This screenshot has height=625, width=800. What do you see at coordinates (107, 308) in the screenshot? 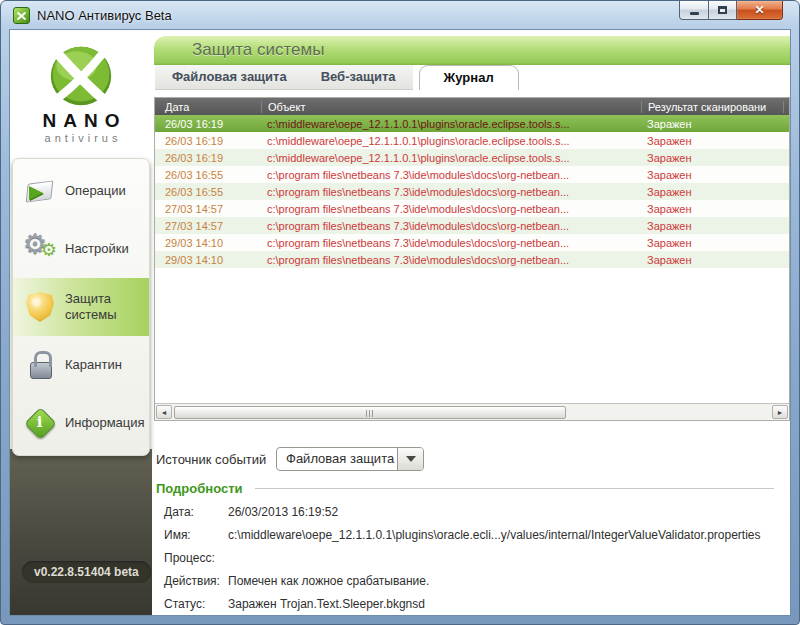
I see `sidebar-item-label: Защита системы` at bounding box center [107, 308].